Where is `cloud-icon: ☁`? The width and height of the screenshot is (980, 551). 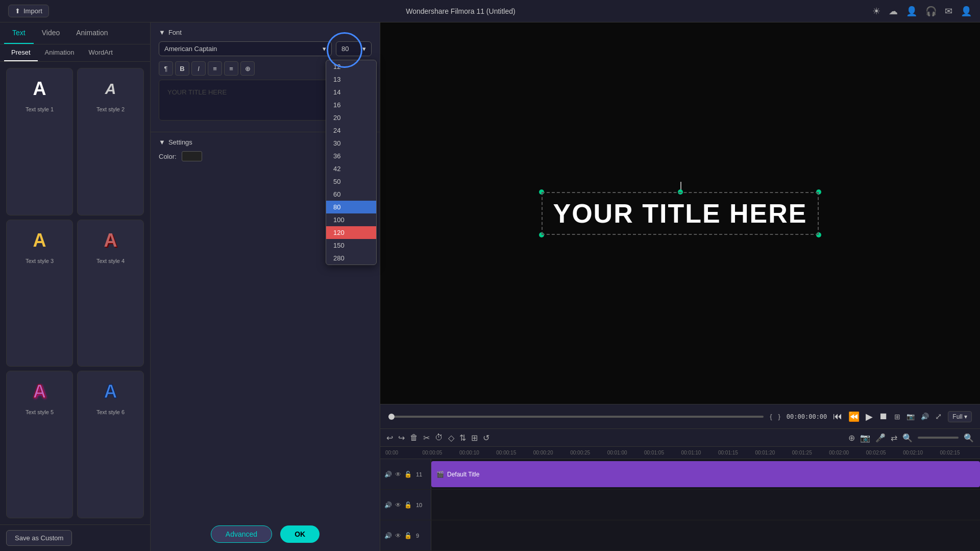 cloud-icon: ☁ is located at coordinates (893, 11).